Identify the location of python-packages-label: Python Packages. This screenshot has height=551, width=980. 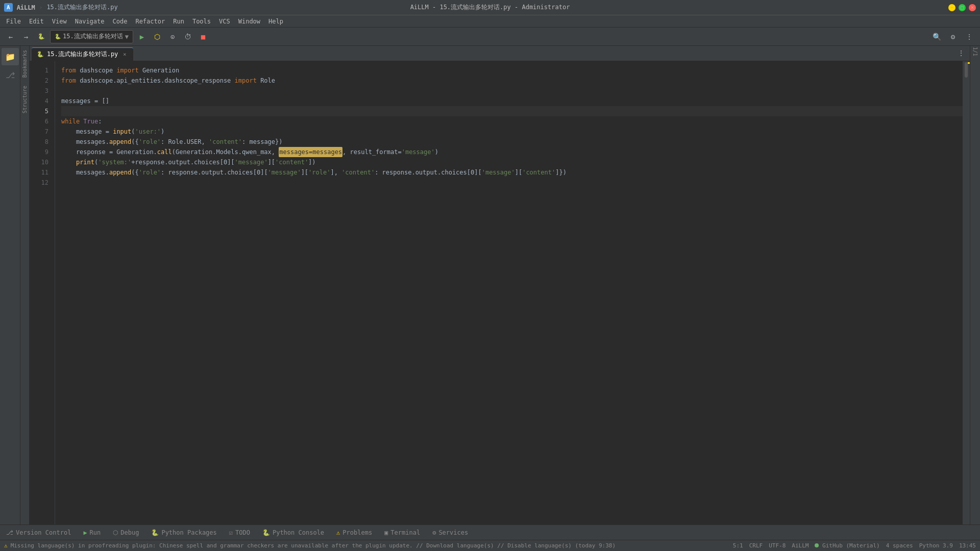
(189, 533).